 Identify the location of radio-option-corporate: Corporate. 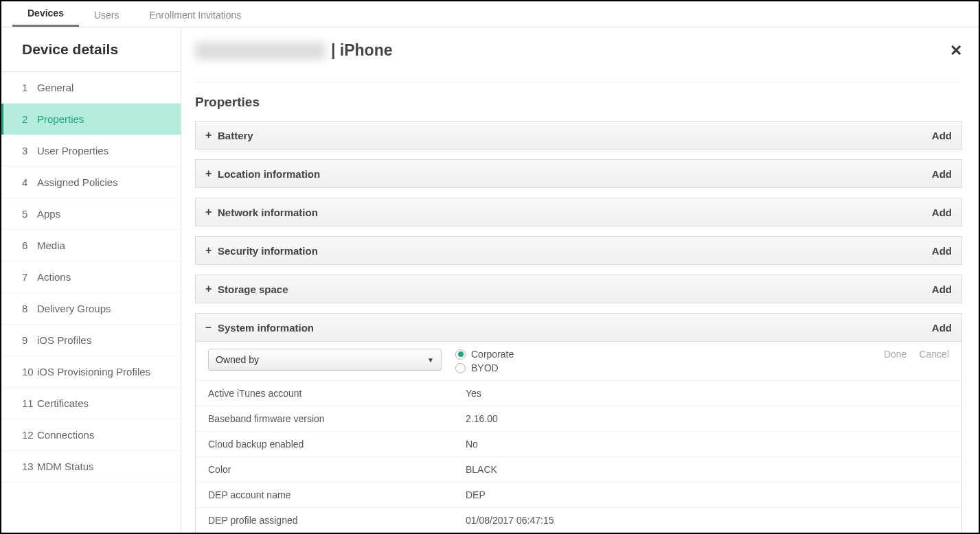
(634, 354).